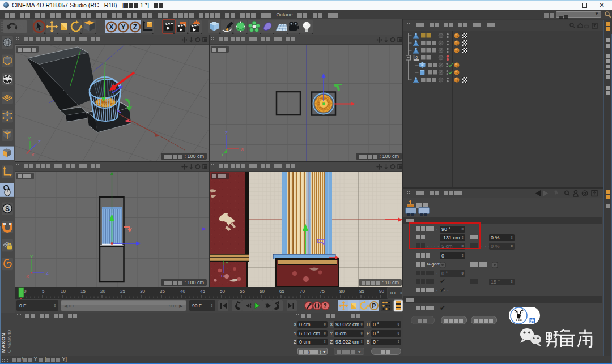 Image resolution: width=612 pixels, height=364 pixels. What do you see at coordinates (162, 291) in the screenshot?
I see `svg-text: 35` at bounding box center [162, 291].